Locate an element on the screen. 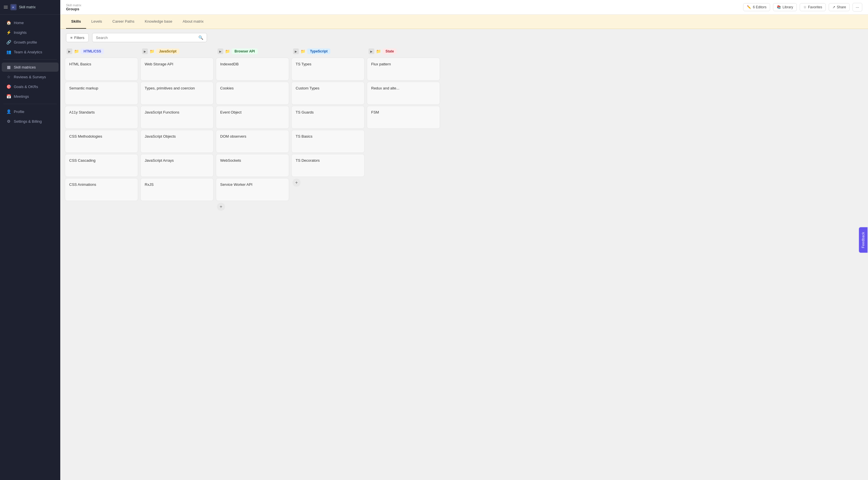 Image resolution: width=868 pixels, height=480 pixels. sidebar-item-growth-profile: 🔗 Growth profile is located at coordinates (30, 42).